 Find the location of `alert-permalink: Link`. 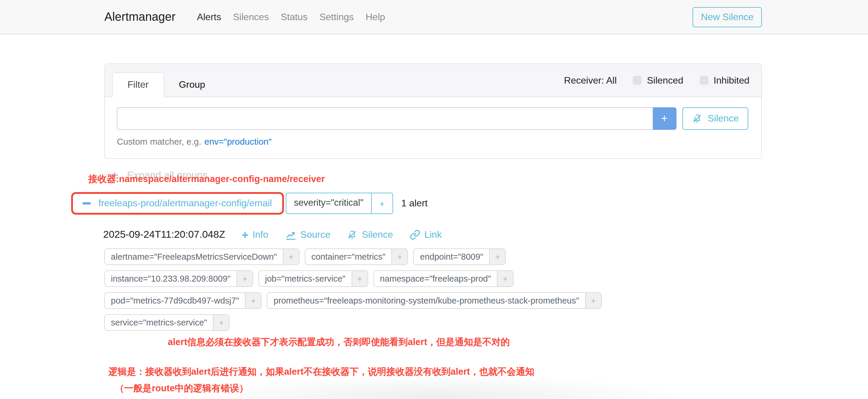

alert-permalink: Link is located at coordinates (426, 235).